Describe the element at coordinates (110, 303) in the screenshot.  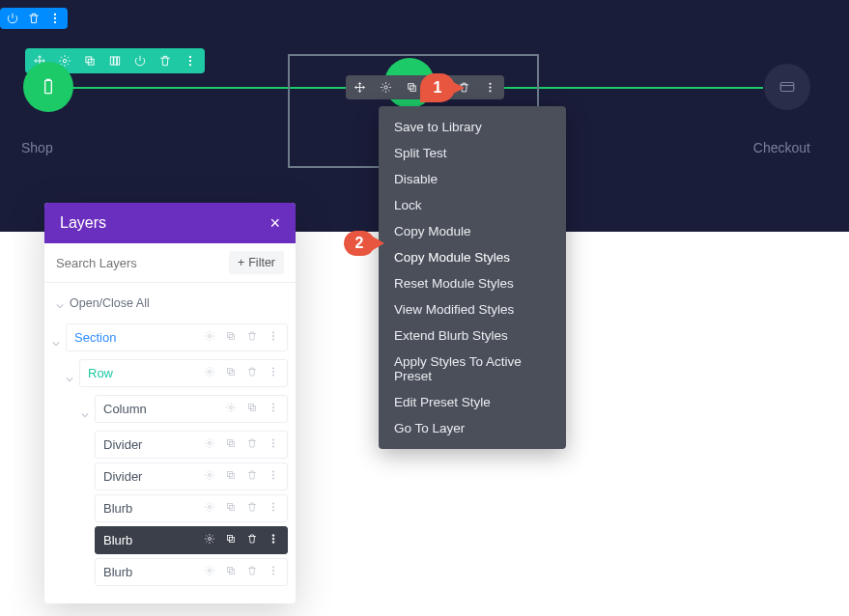
I see `open-close-label: Open/Close All` at that location.